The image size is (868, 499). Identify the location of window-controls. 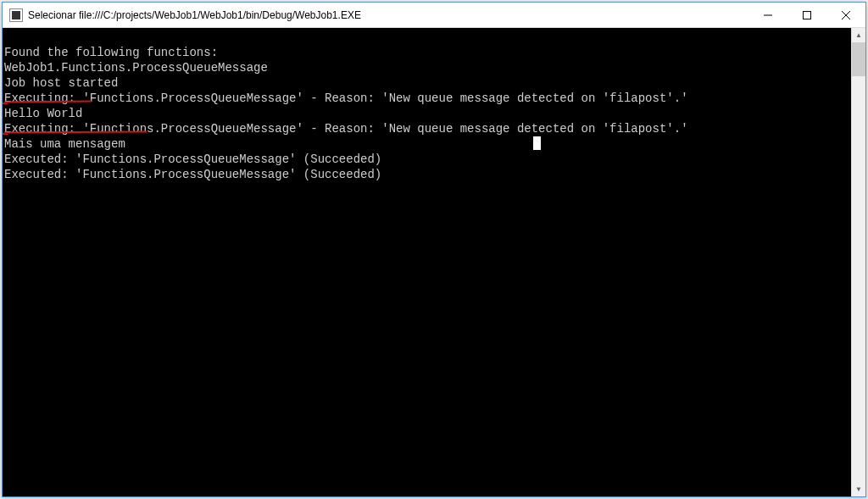
(807, 15).